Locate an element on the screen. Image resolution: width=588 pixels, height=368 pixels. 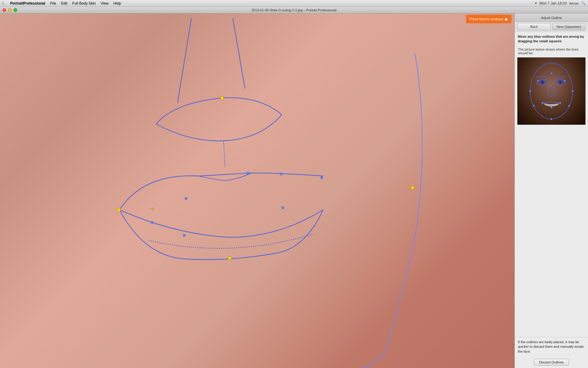
bottom-instructions: If the outlines are badly placed, it may… is located at coordinates (551, 347).